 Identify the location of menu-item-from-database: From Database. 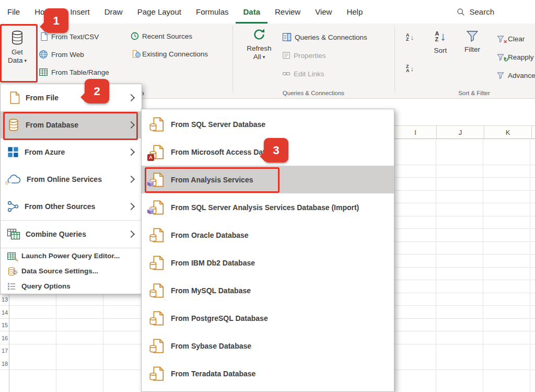
(71, 125).